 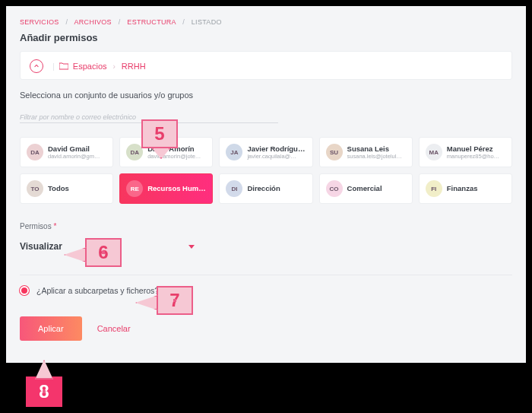 What do you see at coordinates (473, 157) in the screenshot?
I see `user-email: manuperez85@ho…` at bounding box center [473, 157].